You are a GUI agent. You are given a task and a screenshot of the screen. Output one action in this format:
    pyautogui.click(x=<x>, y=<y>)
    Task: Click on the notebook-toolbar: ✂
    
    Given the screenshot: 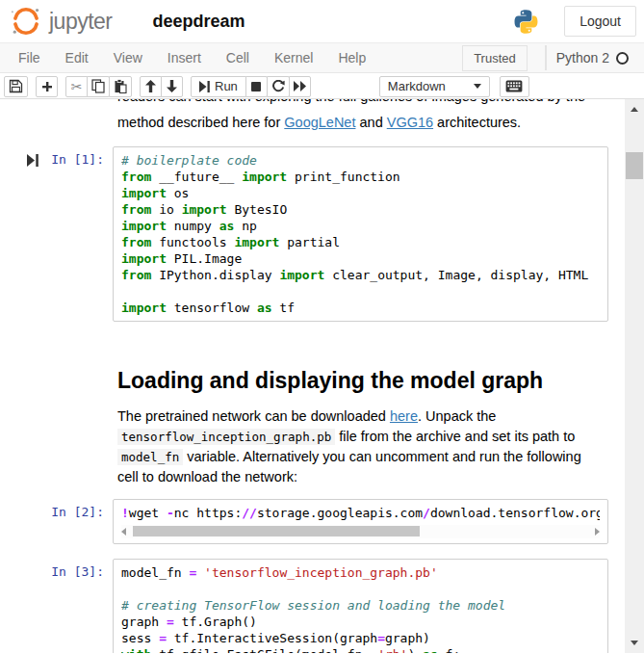 What is the action you would take?
    pyautogui.click(x=322, y=87)
    